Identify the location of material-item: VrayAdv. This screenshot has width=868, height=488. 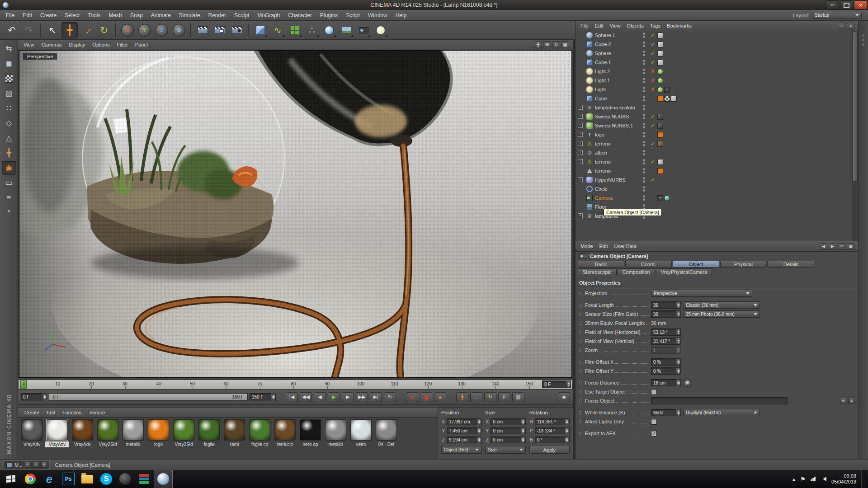
(82, 438).